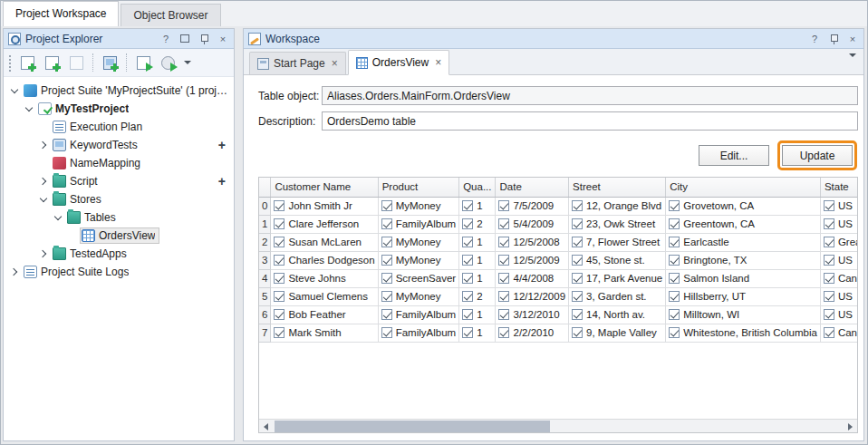  Describe the element at coordinates (119, 127) in the screenshot. I see `tree-item: Execution Plan` at that location.